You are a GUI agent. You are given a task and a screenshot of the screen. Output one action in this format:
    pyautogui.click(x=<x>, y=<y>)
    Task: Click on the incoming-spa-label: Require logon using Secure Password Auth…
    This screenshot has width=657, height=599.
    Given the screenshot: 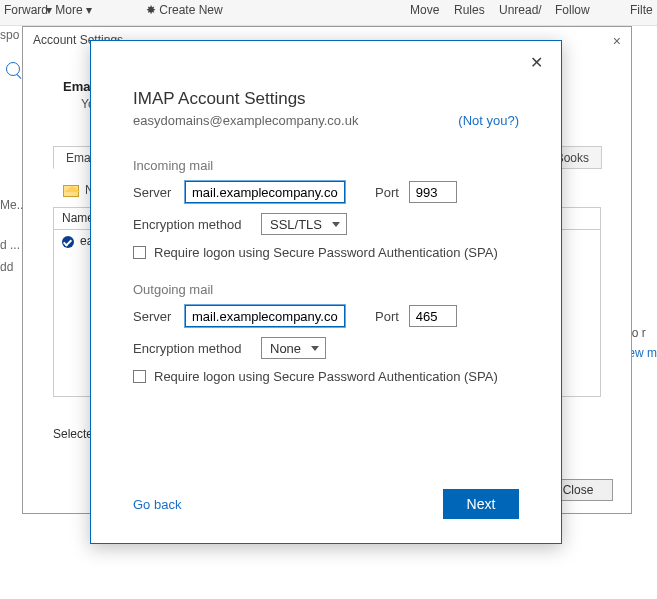 What is the action you would take?
    pyautogui.click(x=326, y=252)
    